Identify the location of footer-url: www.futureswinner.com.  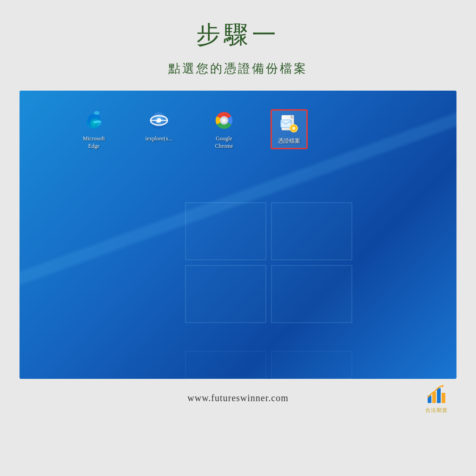
(238, 398).